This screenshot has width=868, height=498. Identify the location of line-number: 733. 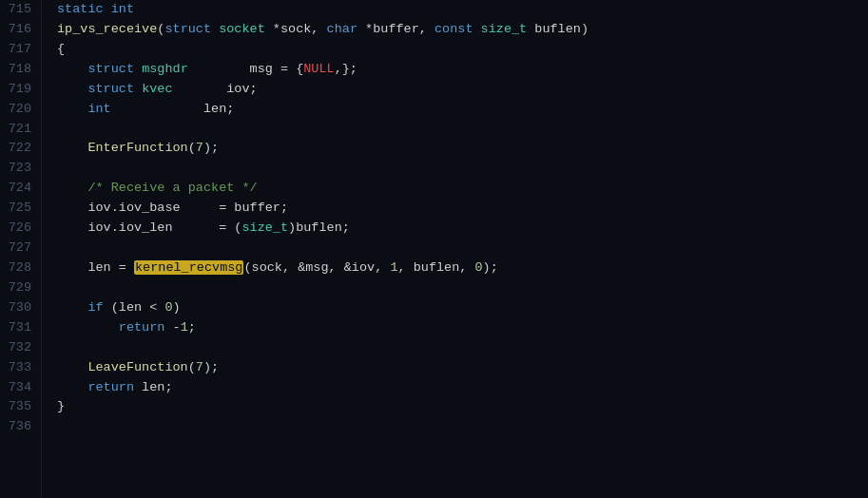
(19, 369).